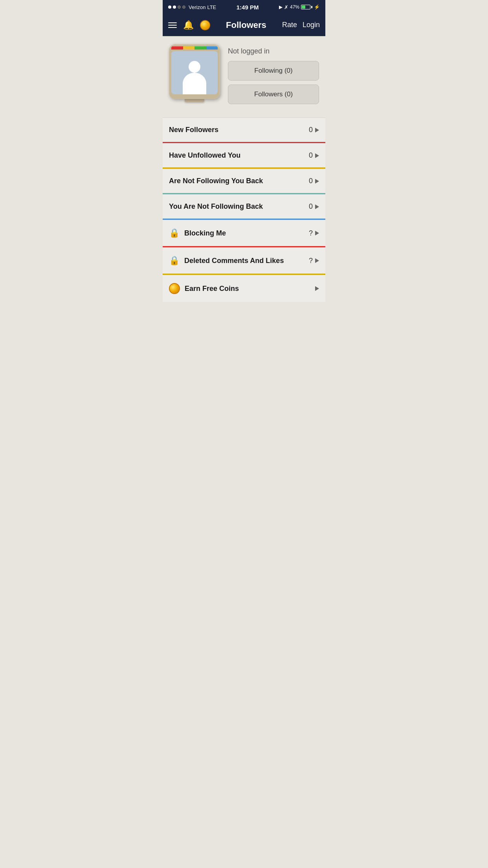 The height and width of the screenshot is (868, 488). What do you see at coordinates (311, 181) in the screenshot?
I see `not-following-back-count: 0` at bounding box center [311, 181].